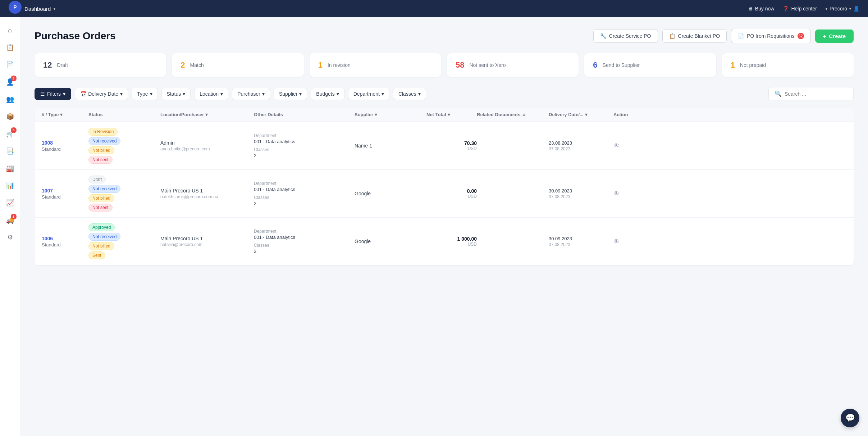  Describe the element at coordinates (10, 237) in the screenshot. I see `sidebar-item-settings: ⚙` at that location.